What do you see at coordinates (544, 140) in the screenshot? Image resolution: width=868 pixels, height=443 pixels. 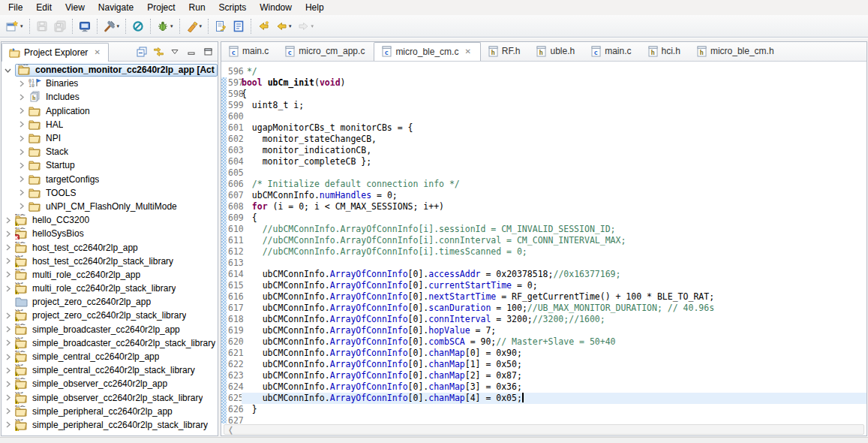 I see `code-line-602: 602 monitor_stateChangeCB,` at bounding box center [544, 140].